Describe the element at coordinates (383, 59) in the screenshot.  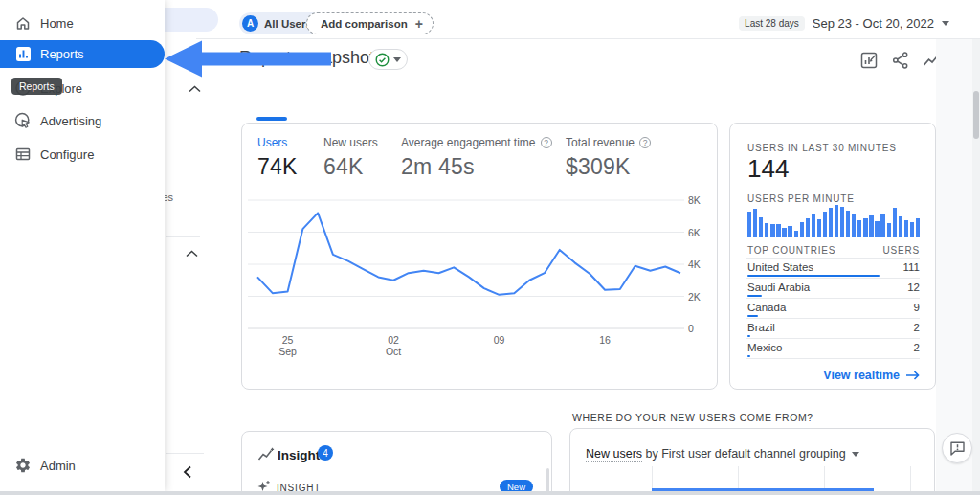
I see `check-circle-icon` at that location.